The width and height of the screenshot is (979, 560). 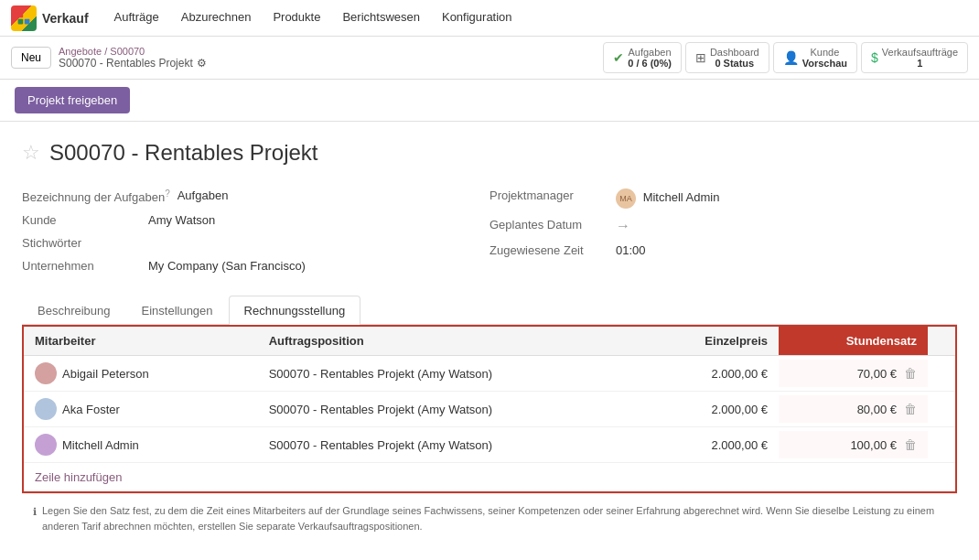 I want to click on field-label-geplantes-datum: Geplantes Datum, so click(x=549, y=225).